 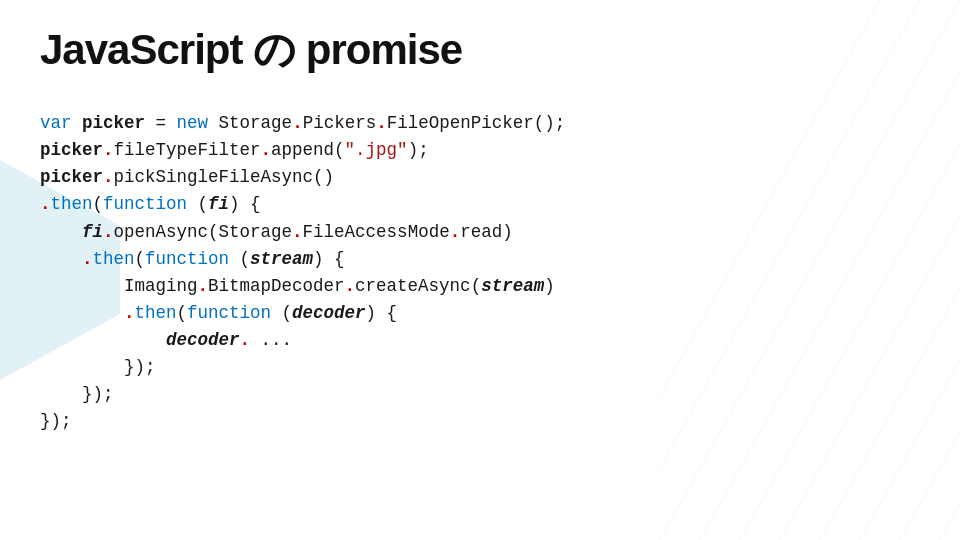 I want to click on kw-var-1: var, so click(x=56, y=123).